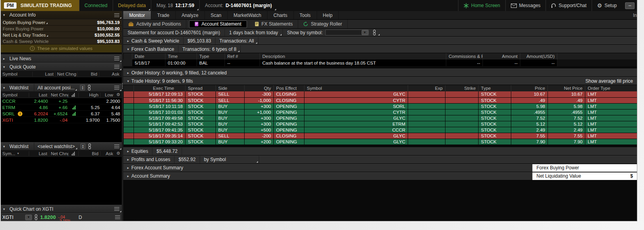  What do you see at coordinates (254, 32) in the screenshot?
I see `days-back-selector: 1 days back from today` at bounding box center [254, 32].